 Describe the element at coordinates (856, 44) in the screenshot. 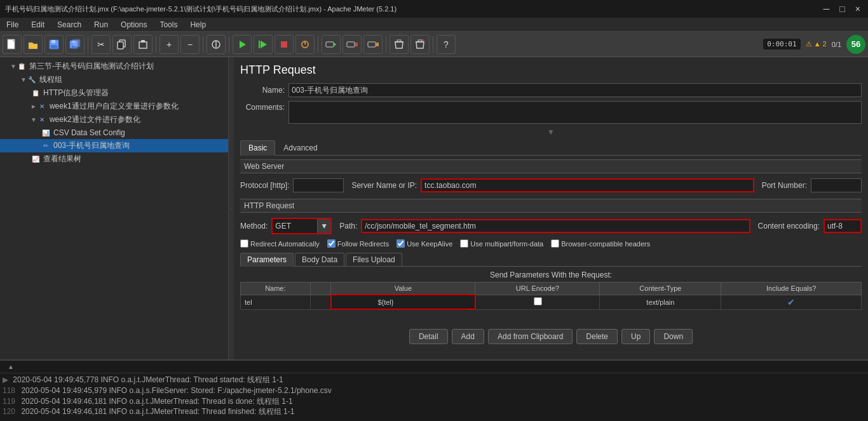

I see `globe-indicator: 56` at that location.